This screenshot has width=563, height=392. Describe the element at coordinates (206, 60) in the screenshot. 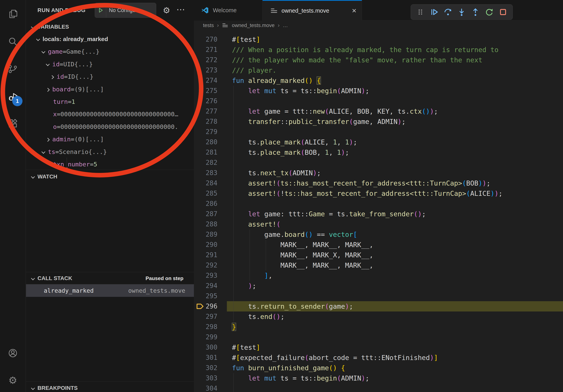

I see `line-number: 272` at that location.